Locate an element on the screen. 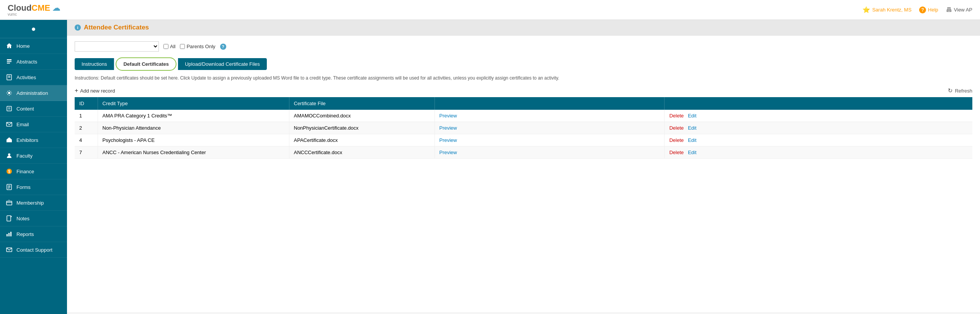  page-title: Attendee Certificates is located at coordinates (116, 28).